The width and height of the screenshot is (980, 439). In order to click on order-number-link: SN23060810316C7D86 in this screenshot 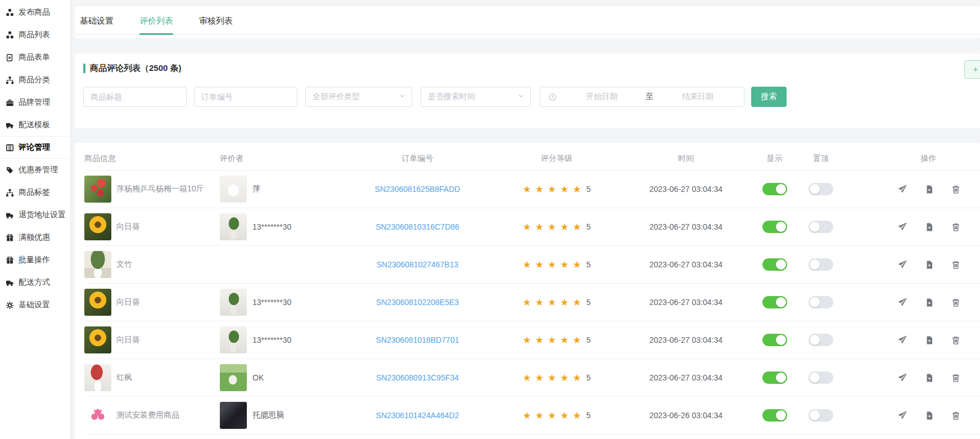, I will do `click(417, 227)`.